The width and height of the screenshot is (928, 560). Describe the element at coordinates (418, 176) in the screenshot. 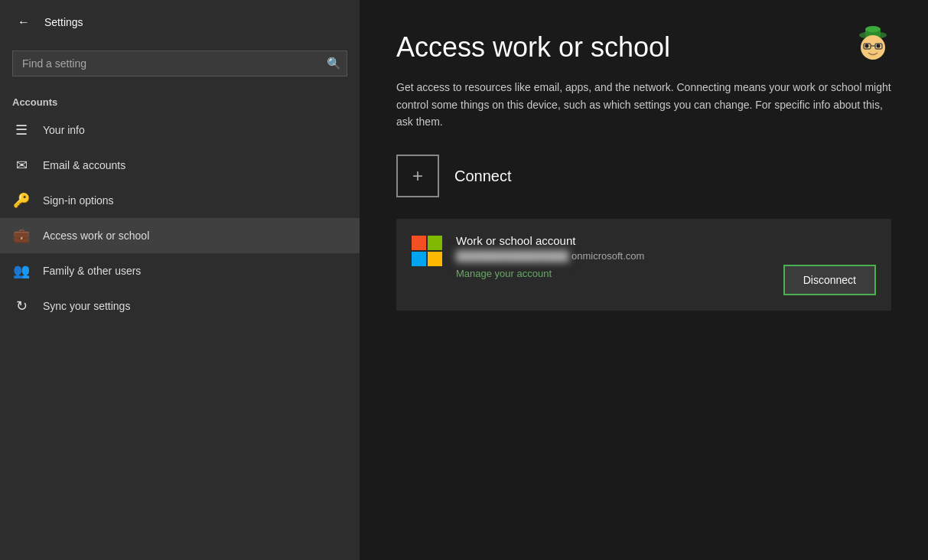

I see `connect-button: +` at that location.